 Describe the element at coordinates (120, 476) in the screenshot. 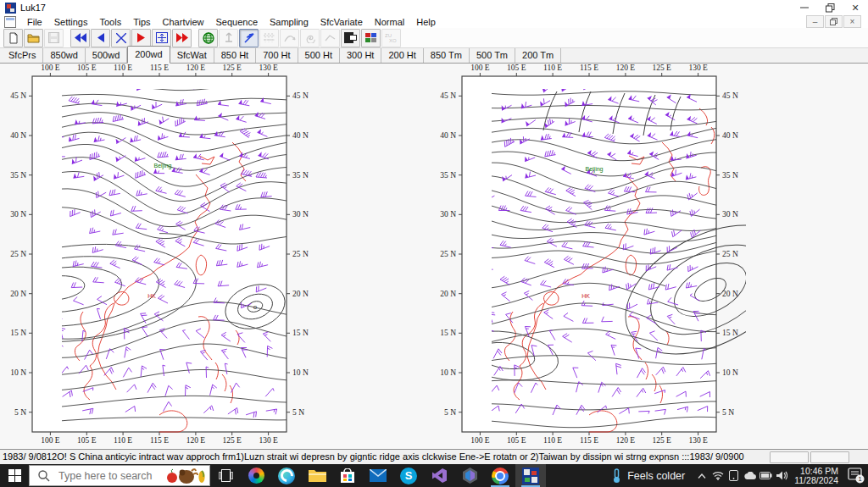

I see `taskbar-search-box` at that location.